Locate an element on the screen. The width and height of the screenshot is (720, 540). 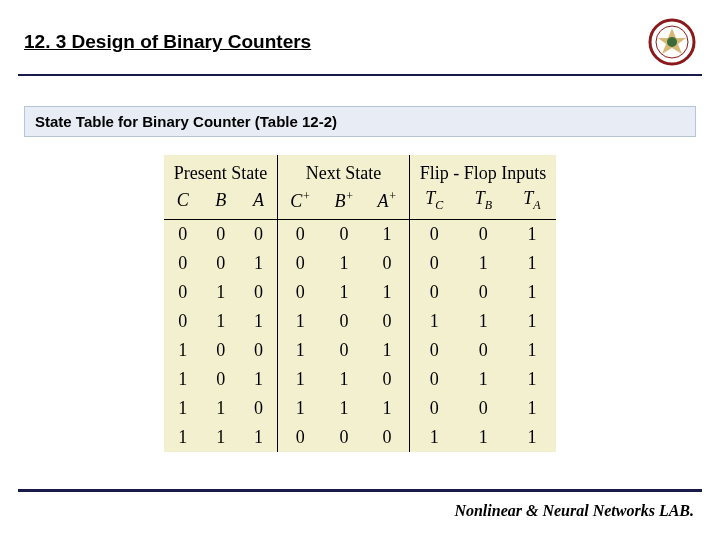
table-row: 010011001 is located at coordinates (360, 292).